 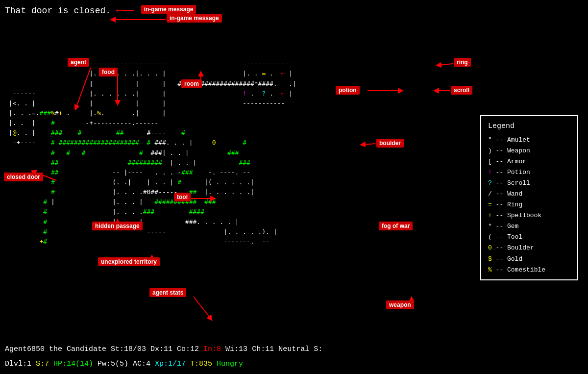 I want to click on stat-co: Co:12, so click(x=190, y=349).